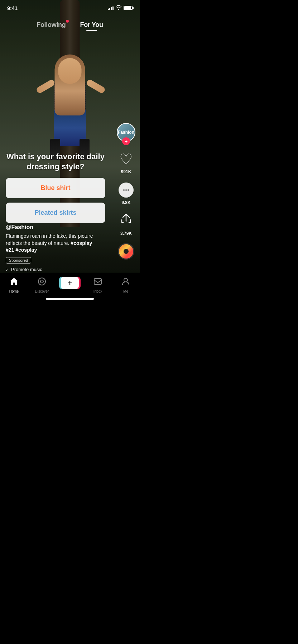 This screenshot has height=644, width=298. I want to click on hashtag-cosplay: #cosplay, so click(81, 243).